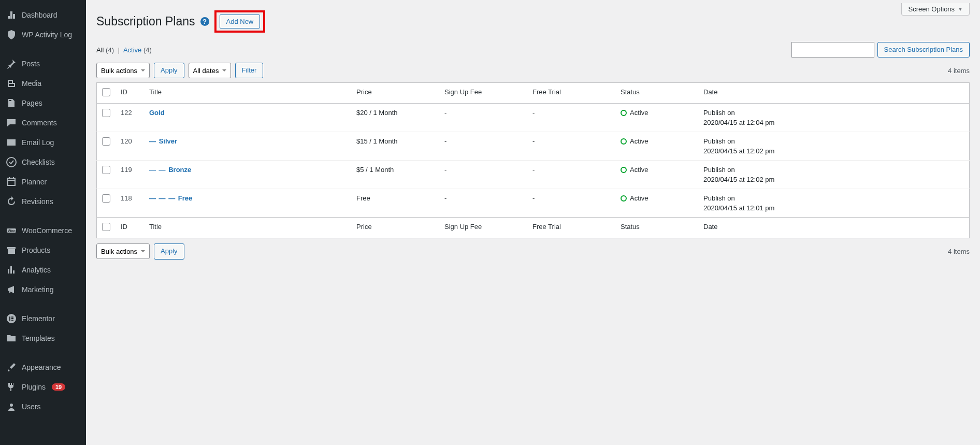  I want to click on row-title-link: Free, so click(185, 198).